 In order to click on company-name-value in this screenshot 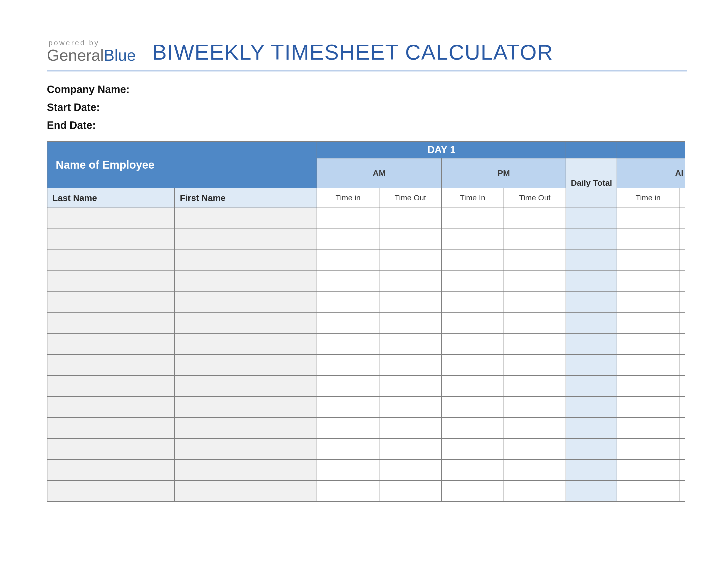, I will do `click(135, 89)`.